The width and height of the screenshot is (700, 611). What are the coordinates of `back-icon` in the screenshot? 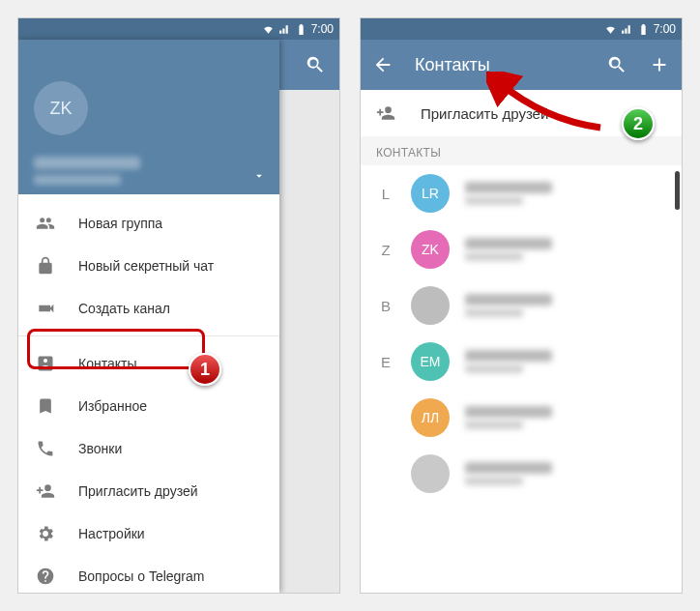 It's located at (383, 65).